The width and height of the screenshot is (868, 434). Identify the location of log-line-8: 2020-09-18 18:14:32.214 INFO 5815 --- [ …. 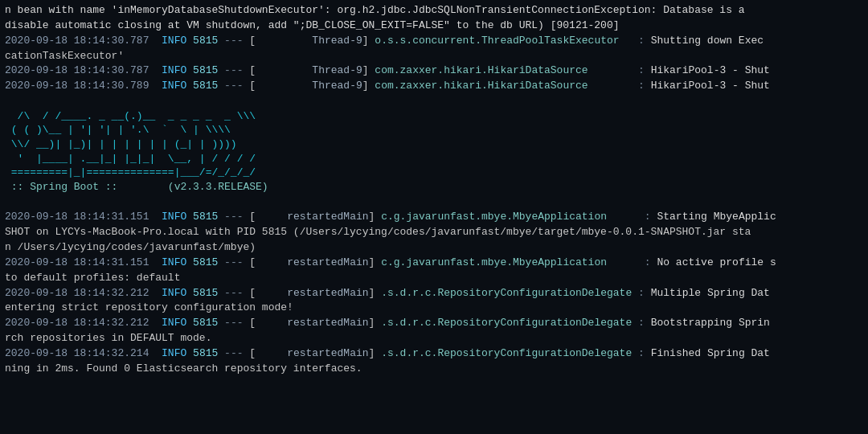
(434, 354).